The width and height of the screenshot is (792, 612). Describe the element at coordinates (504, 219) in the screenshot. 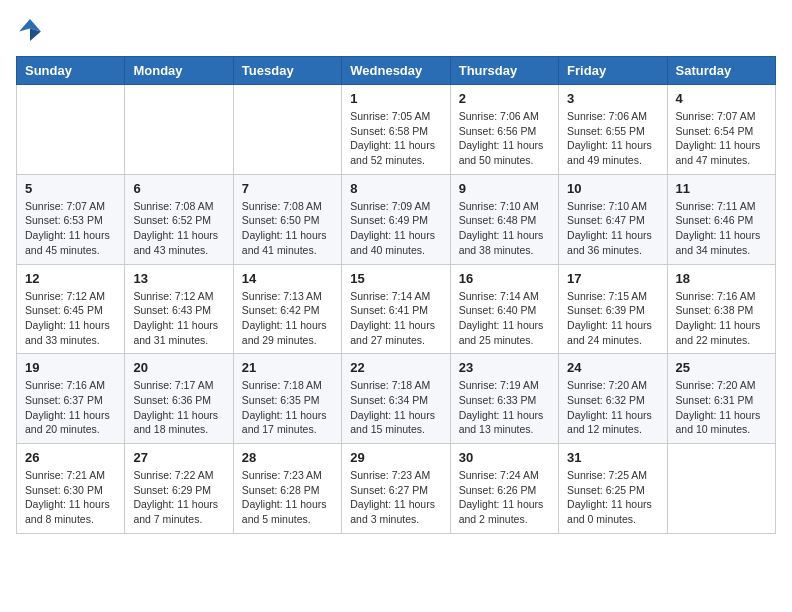

I see `calendar-cell: 9Sunrise: 7:10 AMSunset: 6:48 PMDaylight…` at that location.